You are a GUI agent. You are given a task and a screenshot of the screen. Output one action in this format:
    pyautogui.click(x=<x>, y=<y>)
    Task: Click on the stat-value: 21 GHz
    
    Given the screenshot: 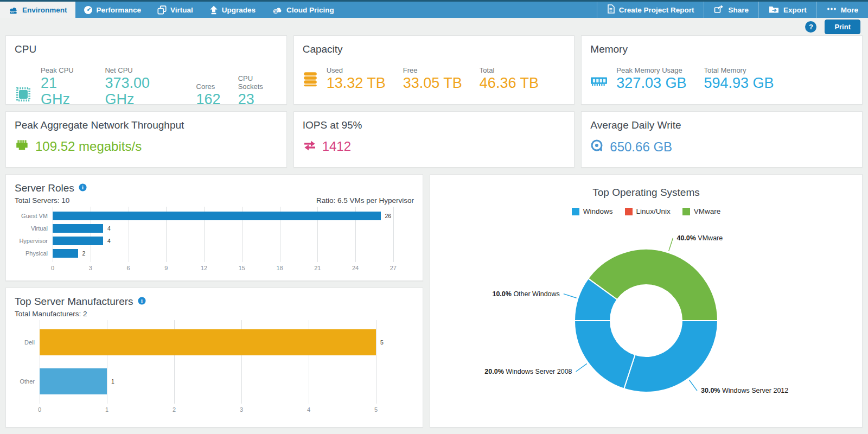 What is the action you would take?
    pyautogui.click(x=64, y=91)
    